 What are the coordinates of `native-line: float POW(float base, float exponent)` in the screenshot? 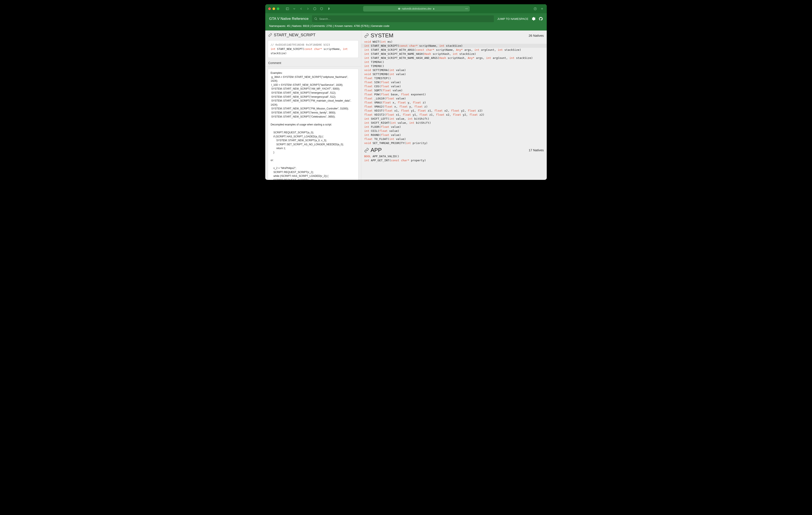 It's located at (454, 94).